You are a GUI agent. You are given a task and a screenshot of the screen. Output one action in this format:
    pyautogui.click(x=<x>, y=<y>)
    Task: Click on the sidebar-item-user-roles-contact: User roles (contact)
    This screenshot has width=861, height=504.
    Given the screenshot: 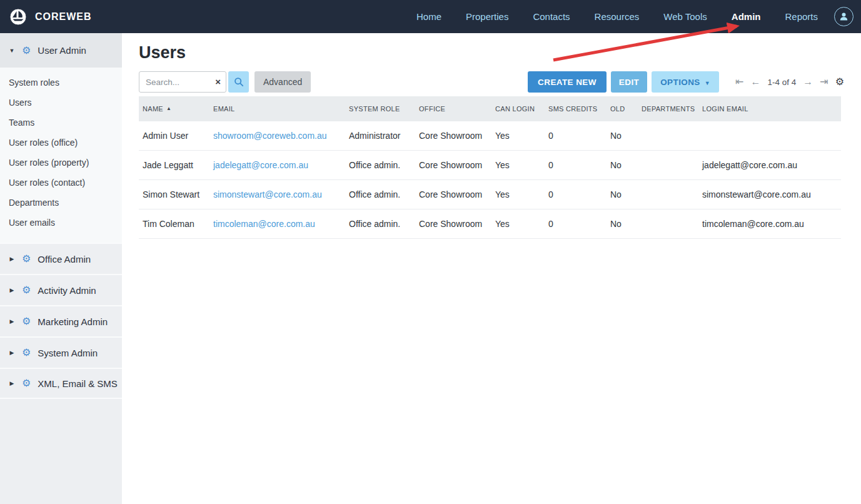 What is the action you would take?
    pyautogui.click(x=61, y=183)
    